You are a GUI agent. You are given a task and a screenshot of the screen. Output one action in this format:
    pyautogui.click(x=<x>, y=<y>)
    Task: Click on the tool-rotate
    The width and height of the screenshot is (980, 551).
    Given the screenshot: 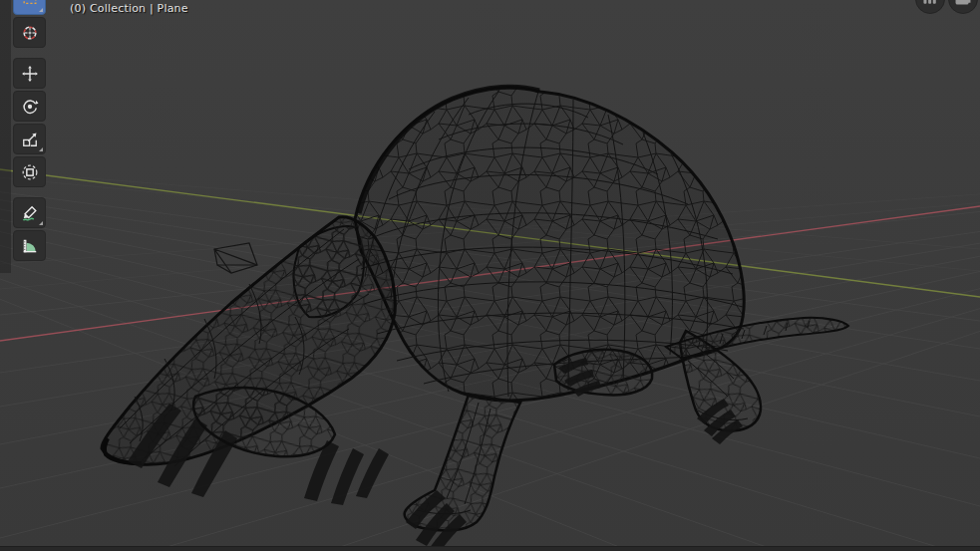 What is the action you would take?
    pyautogui.click(x=30, y=106)
    